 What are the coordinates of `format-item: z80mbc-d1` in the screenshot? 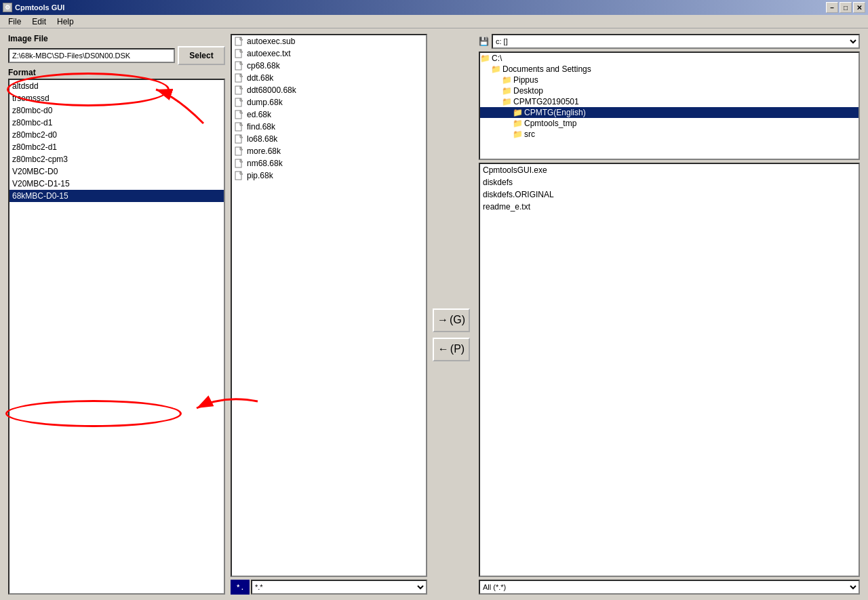 It's located at (117, 123).